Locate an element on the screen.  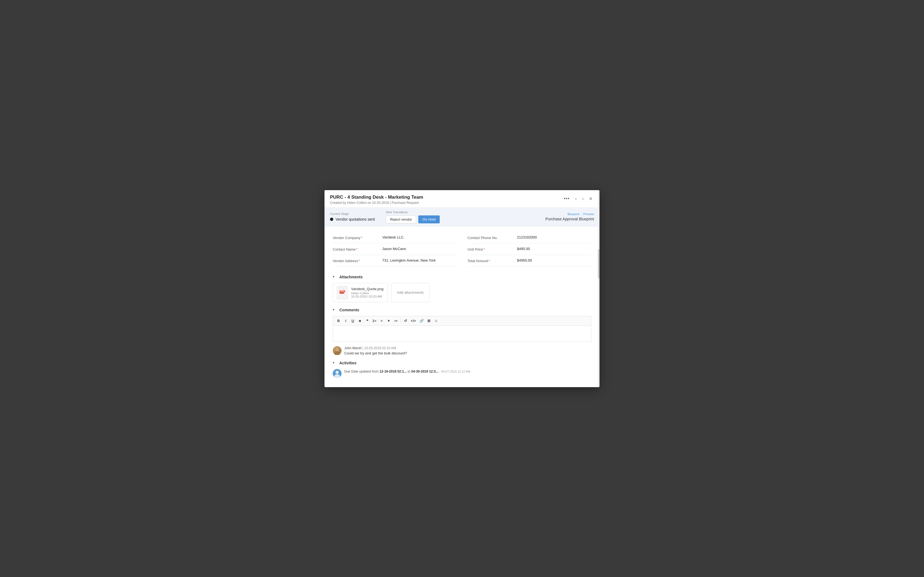
file-type-badge: PNG is located at coordinates (342, 292).